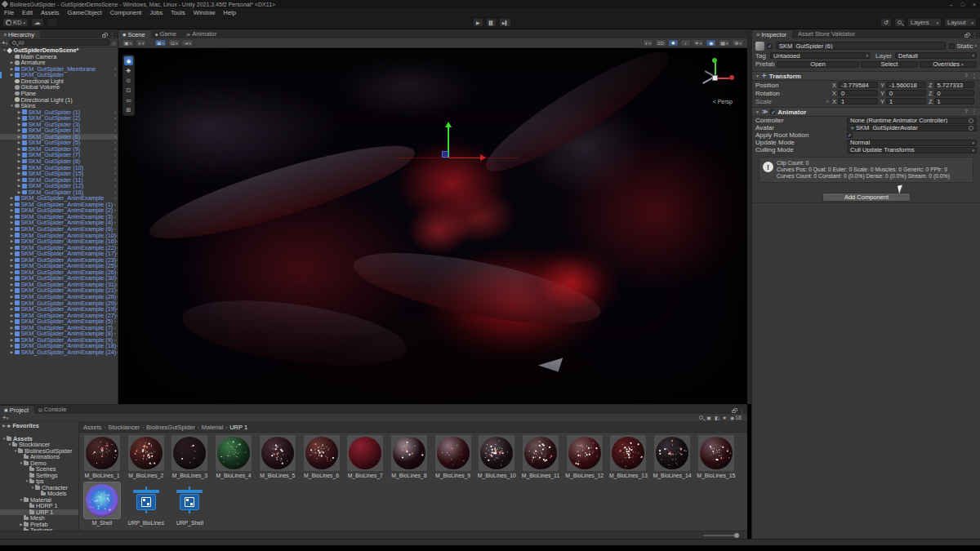  Describe the element at coordinates (238, 428) in the screenshot. I see `breadcrumb-item: URP 1` at that location.